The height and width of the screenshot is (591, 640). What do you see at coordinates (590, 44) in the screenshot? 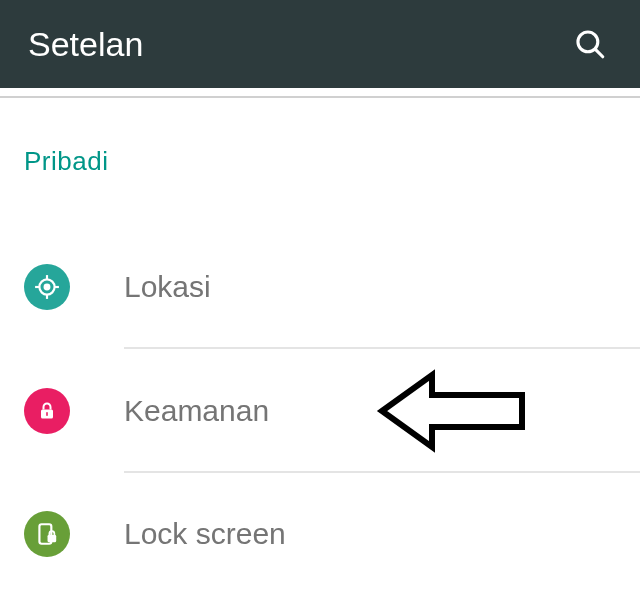
I see `search-icon` at bounding box center [590, 44].